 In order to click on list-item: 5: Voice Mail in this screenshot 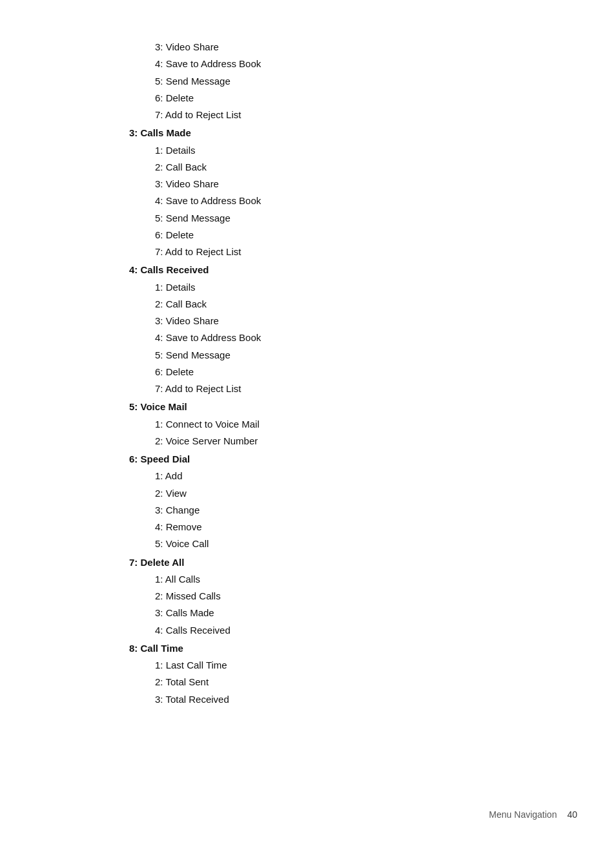, I will do `click(353, 407)`.